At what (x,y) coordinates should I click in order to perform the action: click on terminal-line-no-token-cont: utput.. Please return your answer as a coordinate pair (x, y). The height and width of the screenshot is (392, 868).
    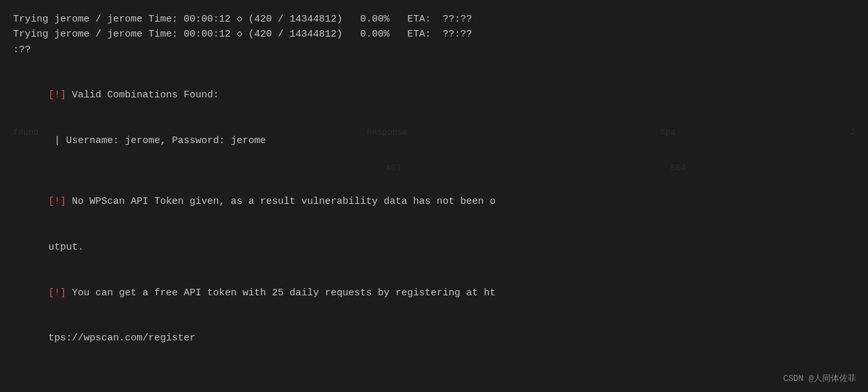
    Looking at the image, I should click on (434, 248).